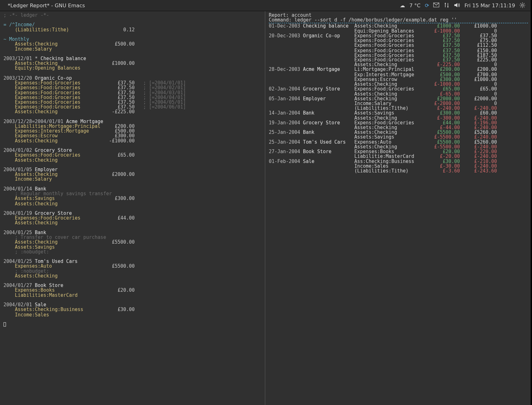 This screenshot has height=405, width=532. Describe the element at coordinates (522, 5) in the screenshot. I see `gear-icon` at that location.